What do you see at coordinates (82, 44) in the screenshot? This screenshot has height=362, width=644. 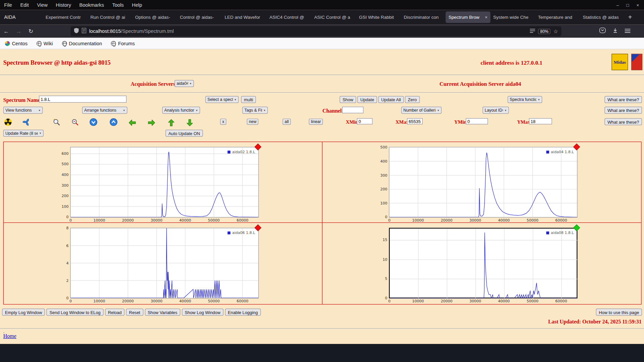 I see `bookmark-documentation: Documentation` at bounding box center [82, 44].